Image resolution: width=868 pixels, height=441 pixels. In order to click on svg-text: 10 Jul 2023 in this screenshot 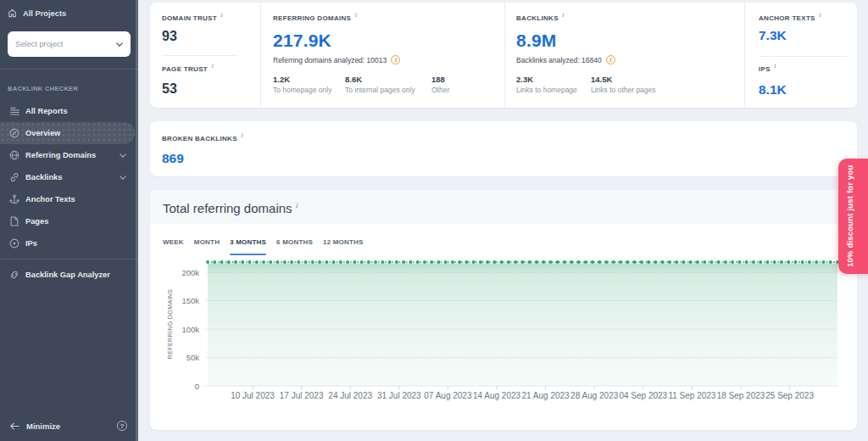, I will do `click(253, 395)`.